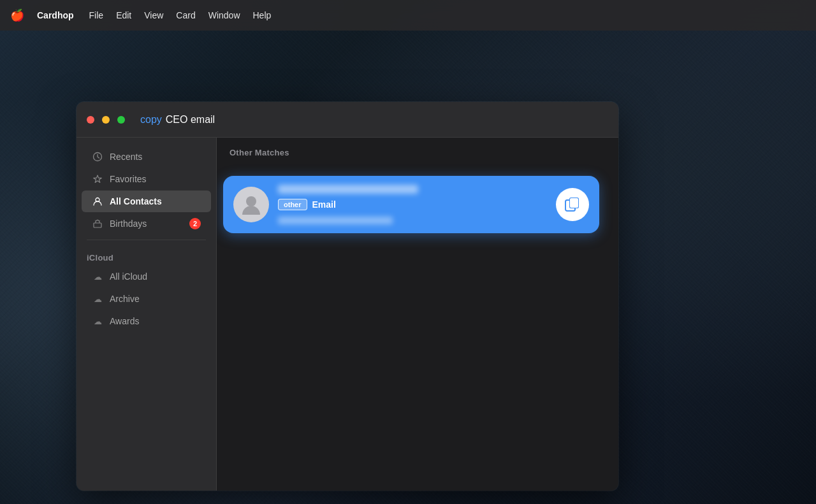 The height and width of the screenshot is (504, 816). What do you see at coordinates (293, 205) in the screenshot?
I see `contact-other-tag: other` at bounding box center [293, 205].